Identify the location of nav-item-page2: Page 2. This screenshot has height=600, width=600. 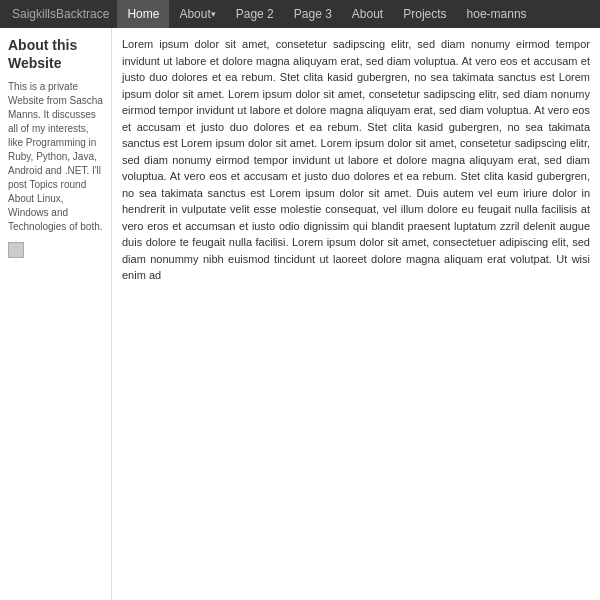
(255, 14).